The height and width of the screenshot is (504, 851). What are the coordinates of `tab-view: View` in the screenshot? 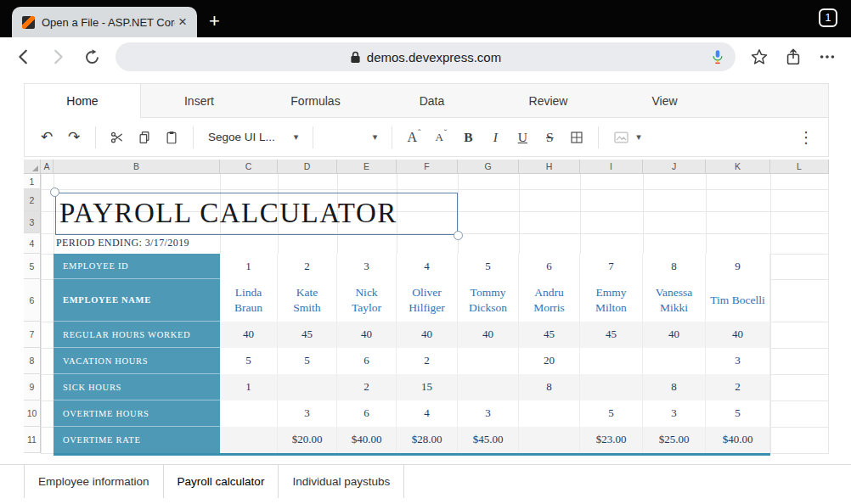 It's located at (664, 100).